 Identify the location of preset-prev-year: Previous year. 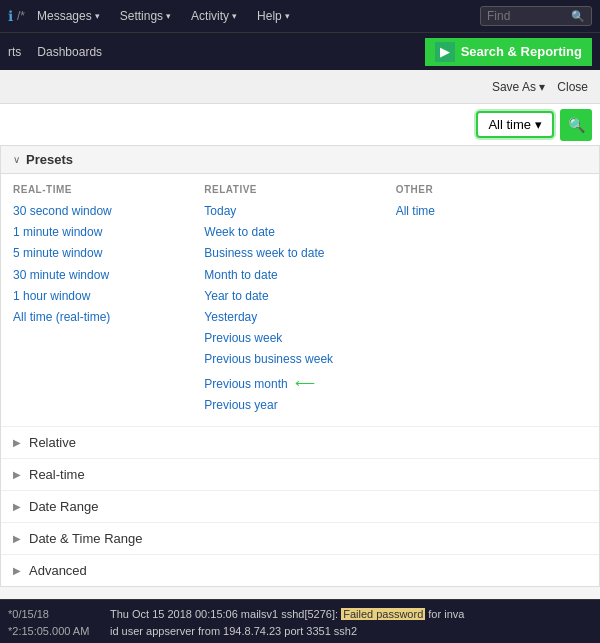
(300, 406).